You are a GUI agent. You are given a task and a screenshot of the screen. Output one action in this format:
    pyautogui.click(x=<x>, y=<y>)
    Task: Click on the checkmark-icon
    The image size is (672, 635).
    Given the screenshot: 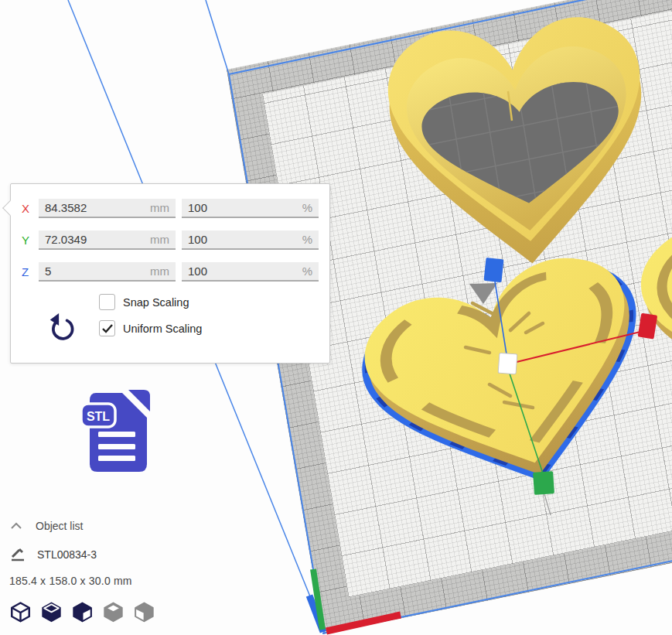 What is the action you would take?
    pyautogui.click(x=107, y=329)
    